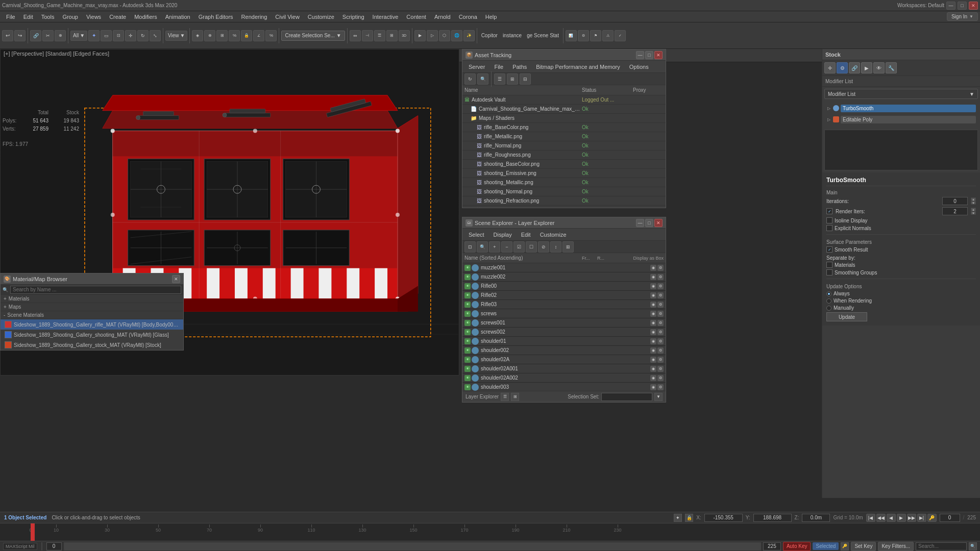 The height and width of the screenshot is (551, 980). I want to click on scene-explorer-row: 👁shoulder02A001◉⚙, so click(564, 369).